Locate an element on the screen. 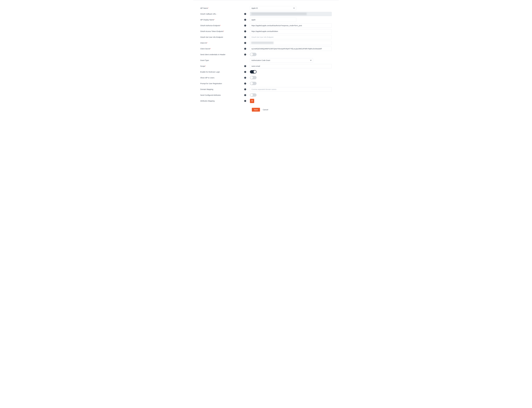 This screenshot has height=408, width=532. row-show-idp: Show IdP to Users i is located at coordinates (266, 78).